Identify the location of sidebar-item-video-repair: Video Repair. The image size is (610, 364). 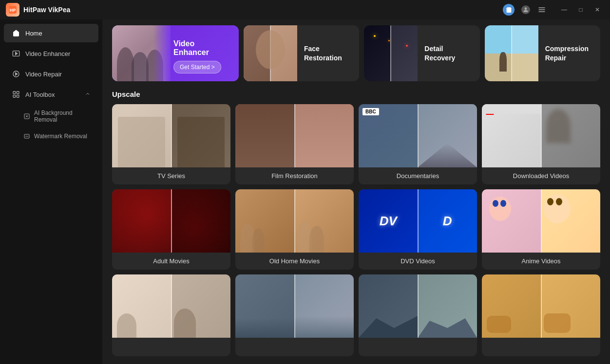
(51, 74).